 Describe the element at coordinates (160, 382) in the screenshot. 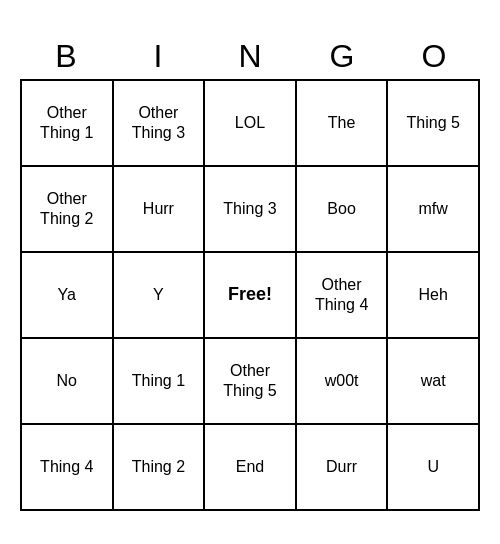

I see `bingo-cell-3-1: Thing 1` at that location.